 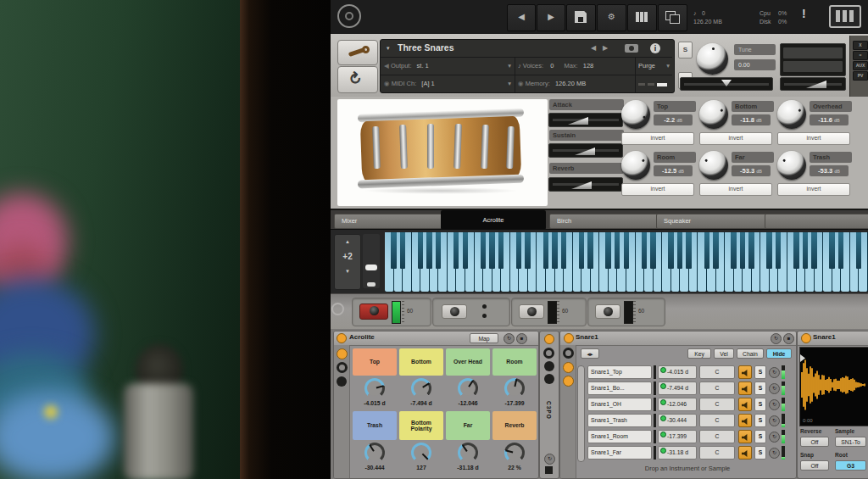 I want to click on sample-waveform-display: 0:00, so click(x=834, y=387).